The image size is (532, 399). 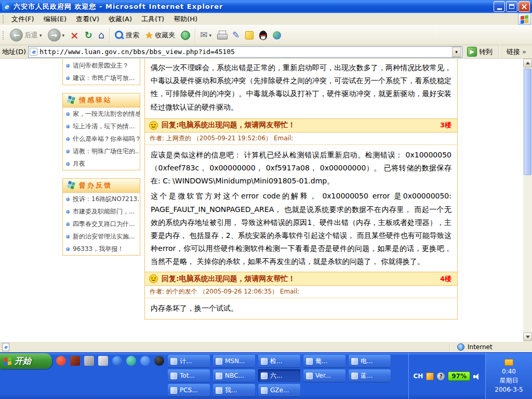 What do you see at coordinates (509, 380) in the screenshot?
I see `clock-weekday: 星期日` at bounding box center [509, 380].